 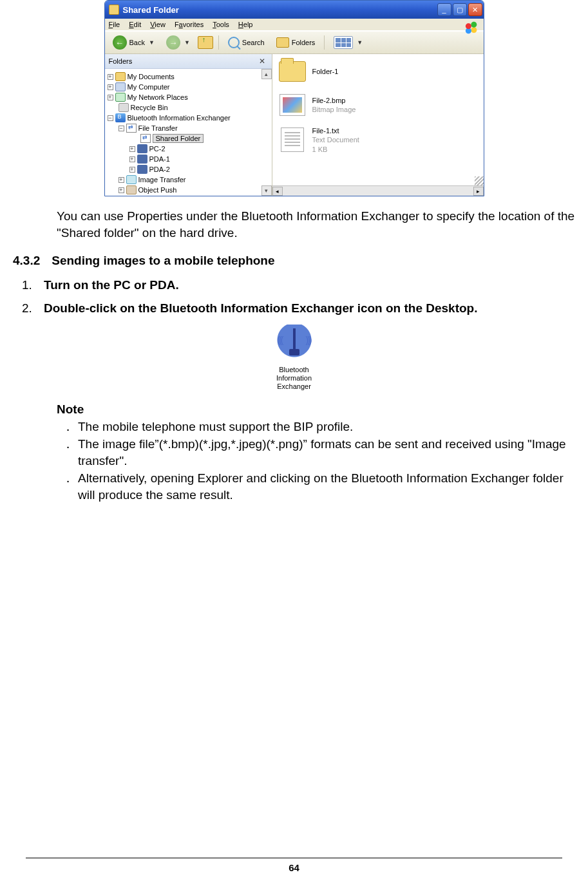 I want to click on title-bar: Shared Folder _ ▢ ✕, so click(x=294, y=10).